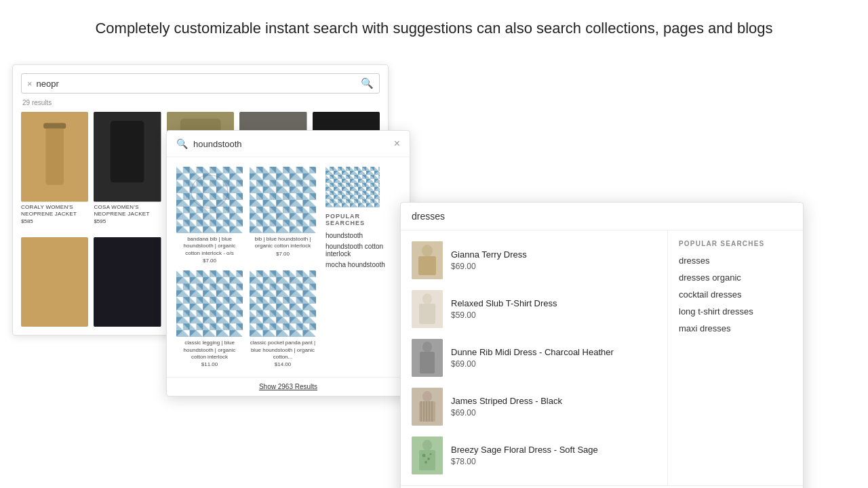 Image resolution: width=868 pixels, height=488 pixels. What do you see at coordinates (283, 319) in the screenshot?
I see `list-item: classic pocket panda pant | blue houndst…` at bounding box center [283, 319].